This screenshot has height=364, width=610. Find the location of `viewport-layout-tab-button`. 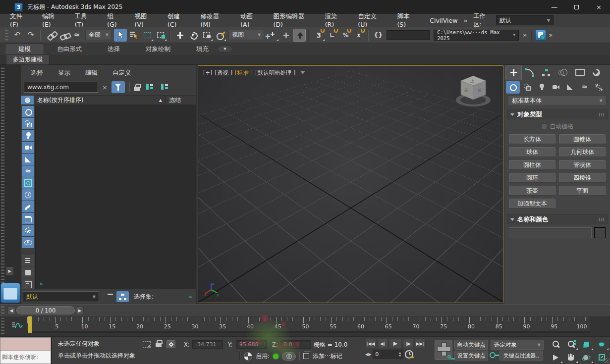

viewport-layout-tab-button is located at coordinates (10, 293).